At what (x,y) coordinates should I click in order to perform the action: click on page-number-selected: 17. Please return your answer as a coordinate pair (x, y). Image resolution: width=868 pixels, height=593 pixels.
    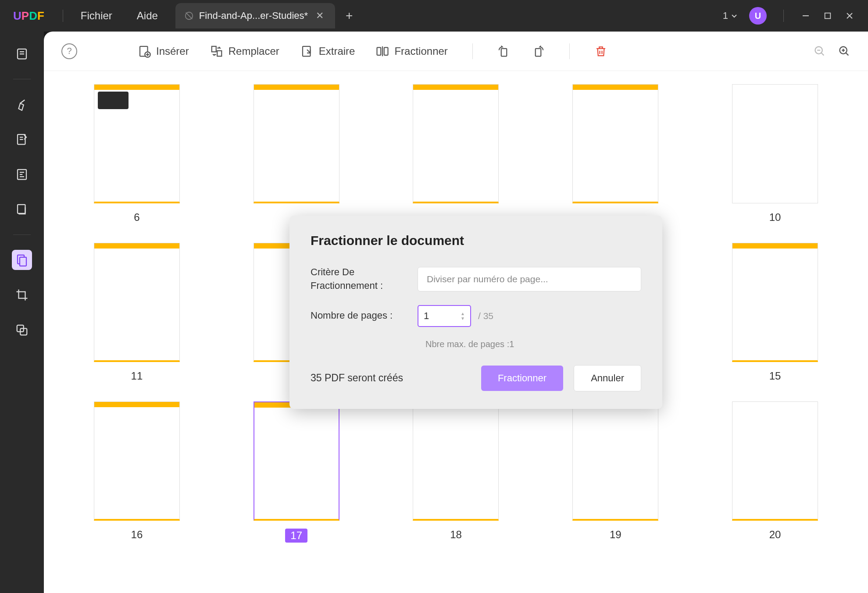
    Looking at the image, I should click on (296, 536).